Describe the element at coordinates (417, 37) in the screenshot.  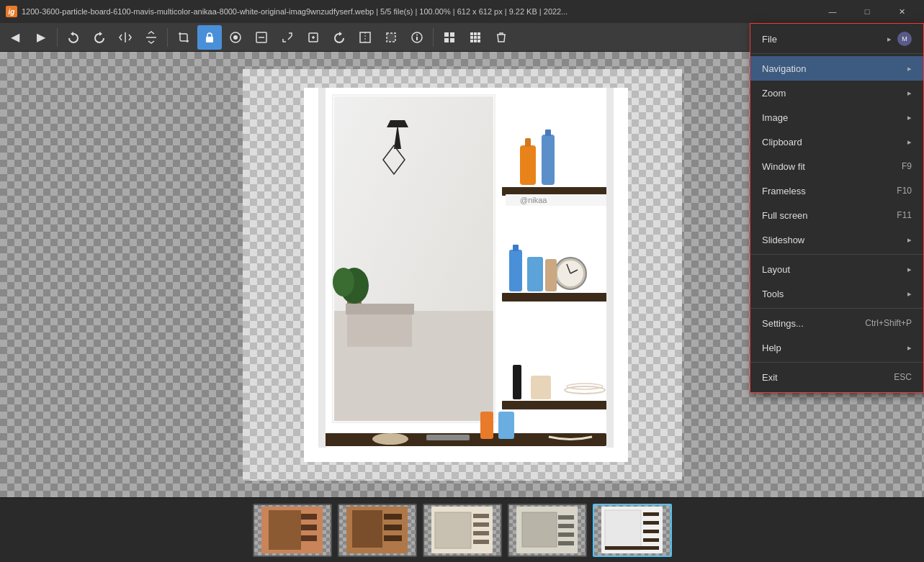
I see `info-button` at that location.